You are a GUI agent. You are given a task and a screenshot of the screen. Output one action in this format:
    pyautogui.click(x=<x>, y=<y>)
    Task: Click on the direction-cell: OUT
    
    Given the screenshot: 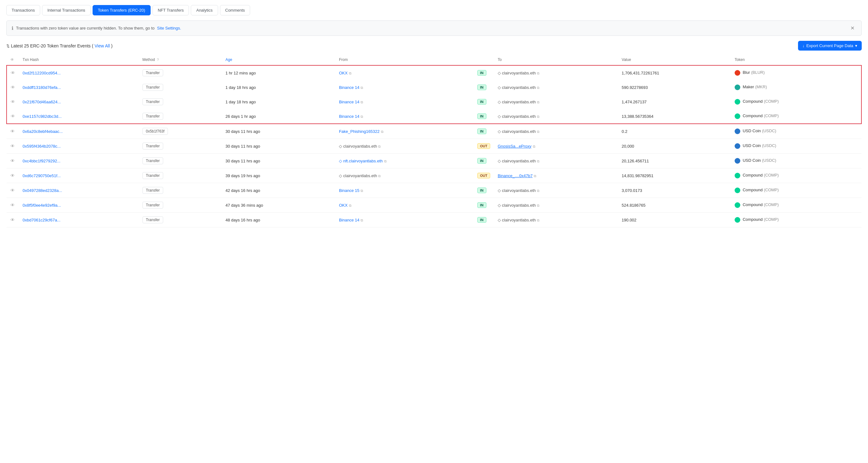 What is the action you would take?
    pyautogui.click(x=484, y=176)
    